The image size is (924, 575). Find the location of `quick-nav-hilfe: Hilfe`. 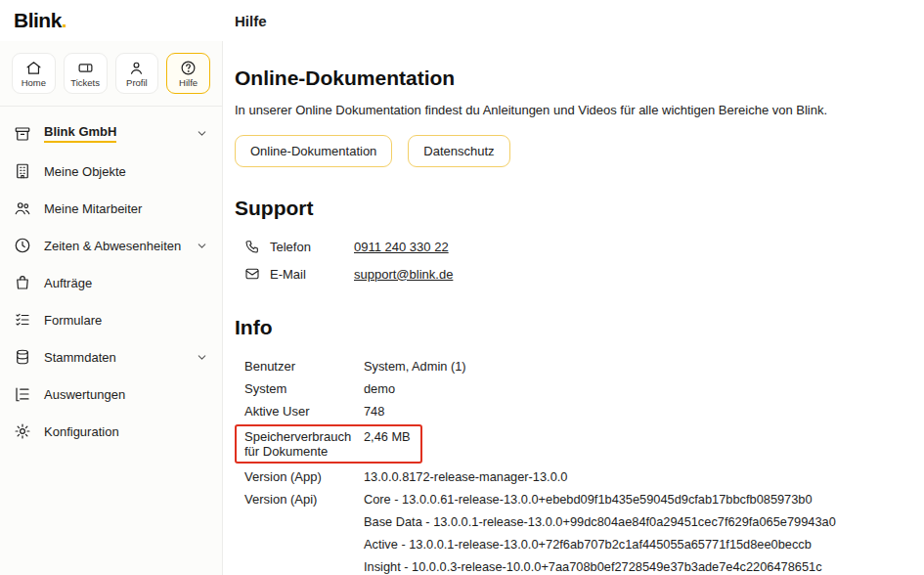

quick-nav-hilfe: Hilfe is located at coordinates (188, 73).